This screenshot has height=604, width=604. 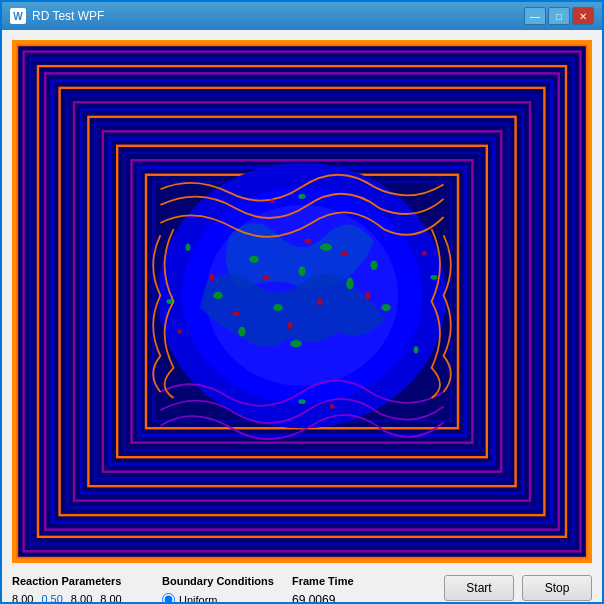 What do you see at coordinates (559, 16) in the screenshot?
I see `maximize-button: □` at bounding box center [559, 16].